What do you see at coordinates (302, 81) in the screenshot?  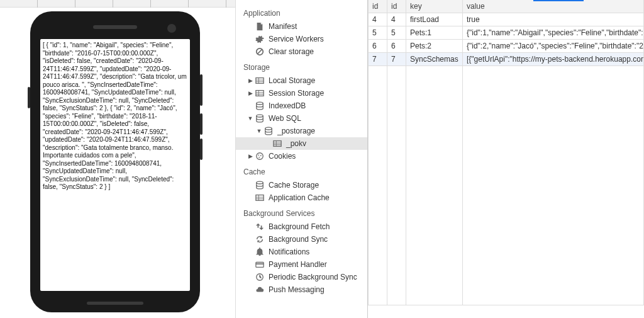 I see `local-storage-item: ▶ Local Storage` at bounding box center [302, 81].